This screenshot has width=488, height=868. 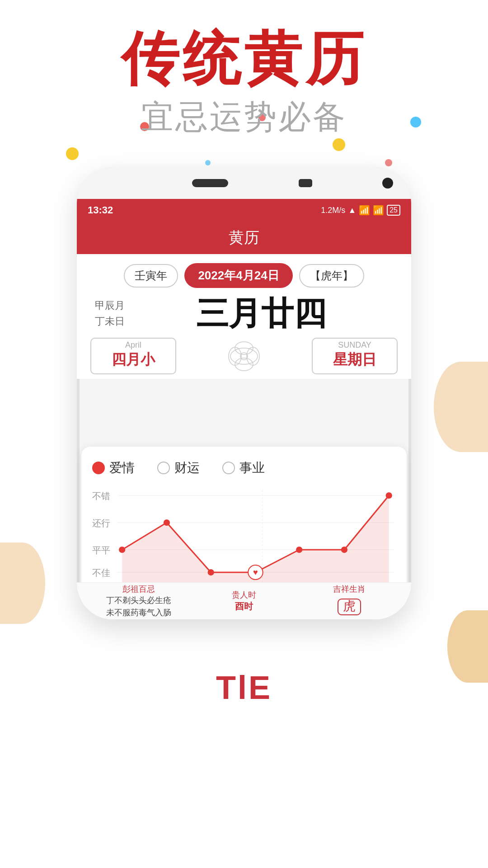 What do you see at coordinates (244, 238) in the screenshot?
I see `app-header: 黄历` at bounding box center [244, 238].